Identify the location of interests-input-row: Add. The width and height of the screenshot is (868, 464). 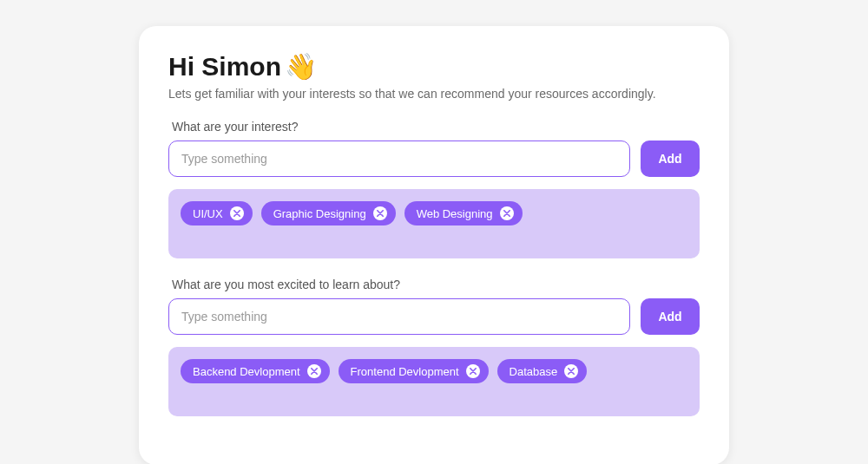
(434, 159).